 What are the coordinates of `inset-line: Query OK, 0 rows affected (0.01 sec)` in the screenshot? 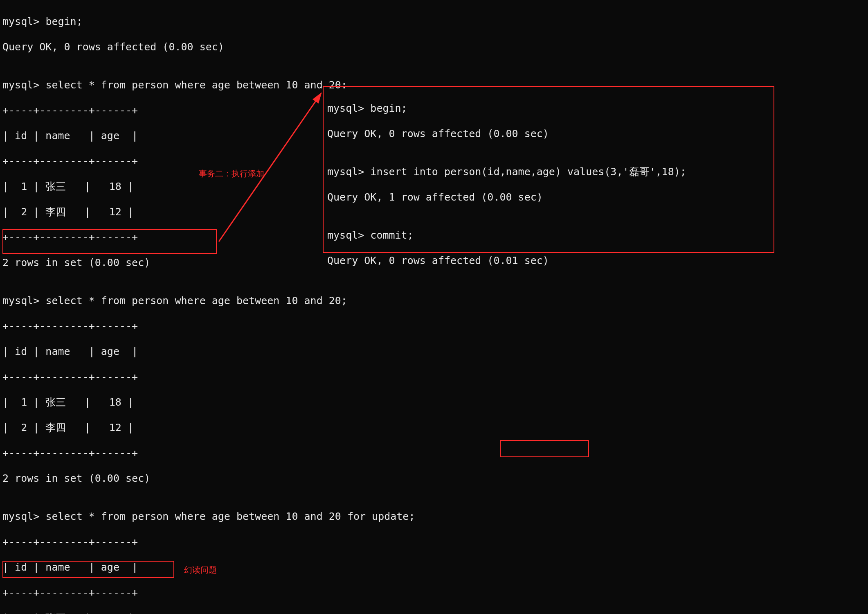 It's located at (507, 260).